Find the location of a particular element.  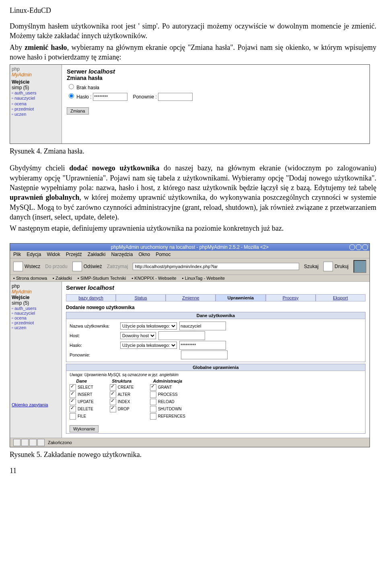

tab-eksport: Eksport is located at coordinates (341, 298).